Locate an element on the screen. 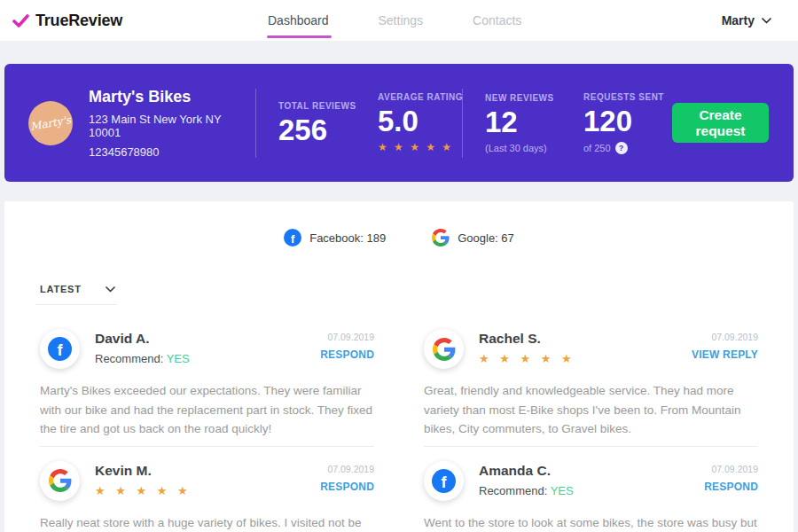 This screenshot has height=532, width=798. stat-total-reviews: TOTAL REVIEWS 256 is located at coordinates (317, 122).